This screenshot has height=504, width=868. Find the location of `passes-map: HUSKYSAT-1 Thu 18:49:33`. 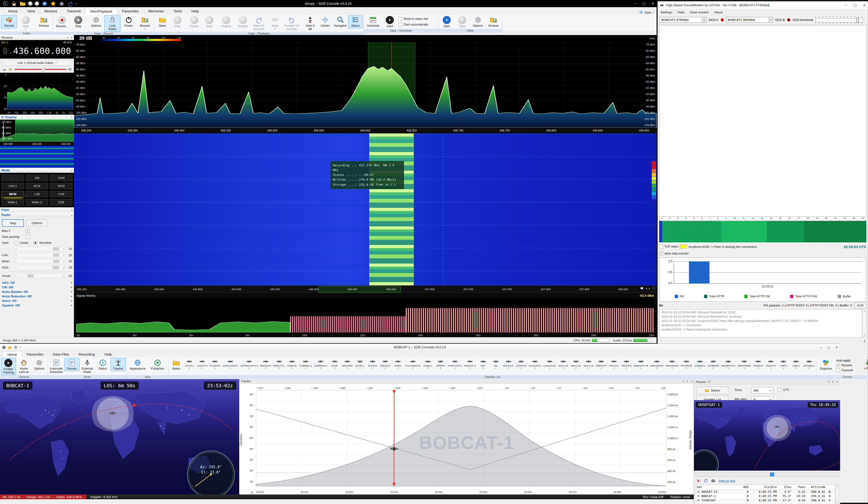

passes-map: HUSKYSAT-1 Thu 18:49:33 is located at coordinates (767, 435).